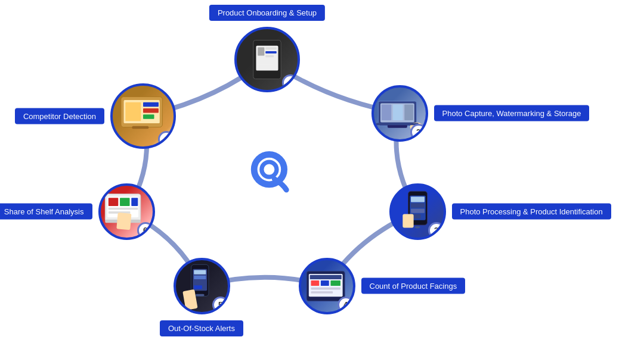  What do you see at coordinates (143, 116) in the screenshot?
I see `node-7: 7Competitor Detection` at bounding box center [143, 116].